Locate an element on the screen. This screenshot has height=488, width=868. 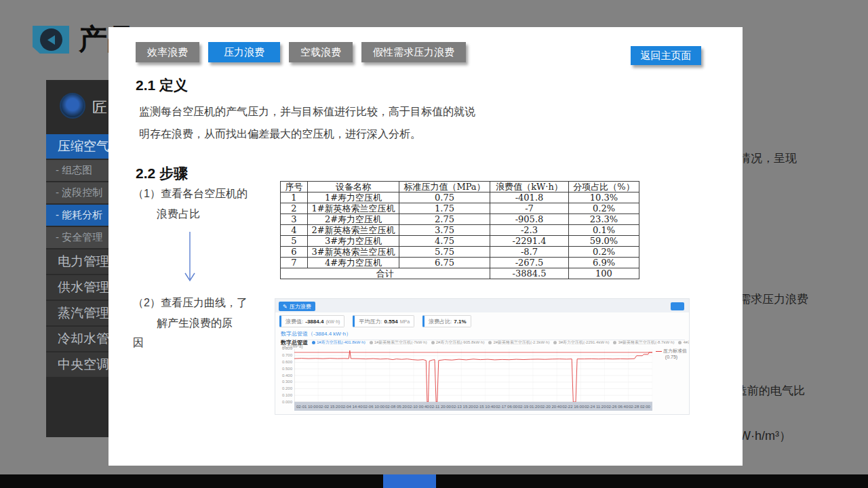
table-cell: 23.3% is located at coordinates (604, 220).